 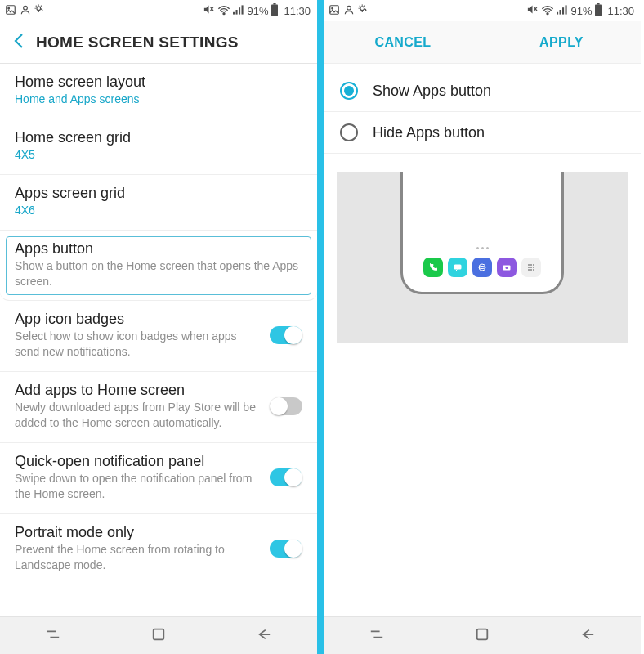 What do you see at coordinates (482, 267) in the screenshot?
I see `browser-app-icon` at bounding box center [482, 267].